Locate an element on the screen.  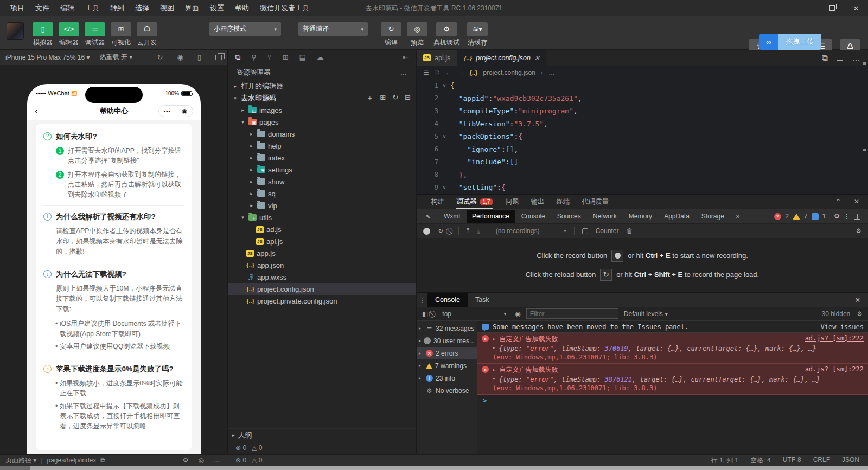
close-button: ✕ is located at coordinates (856, 8).